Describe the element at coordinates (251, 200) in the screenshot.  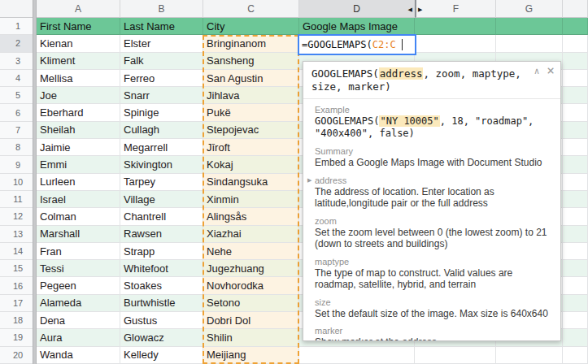
I see `cell-city: Xinmin` at that location.